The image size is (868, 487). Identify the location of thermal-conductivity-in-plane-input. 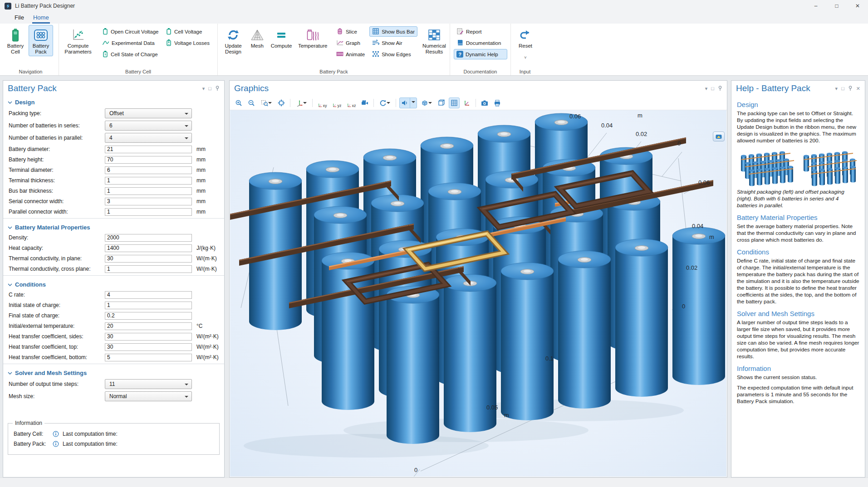
(148, 258).